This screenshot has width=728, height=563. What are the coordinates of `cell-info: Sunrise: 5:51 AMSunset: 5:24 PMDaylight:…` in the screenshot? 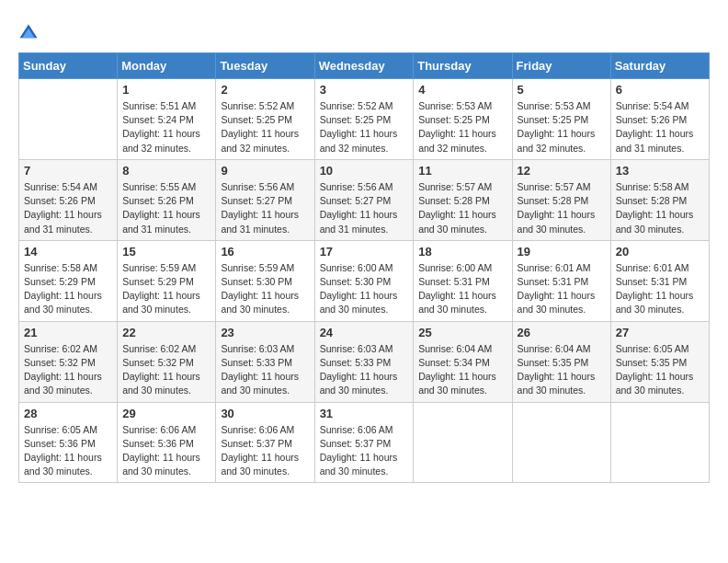 It's located at (166, 127).